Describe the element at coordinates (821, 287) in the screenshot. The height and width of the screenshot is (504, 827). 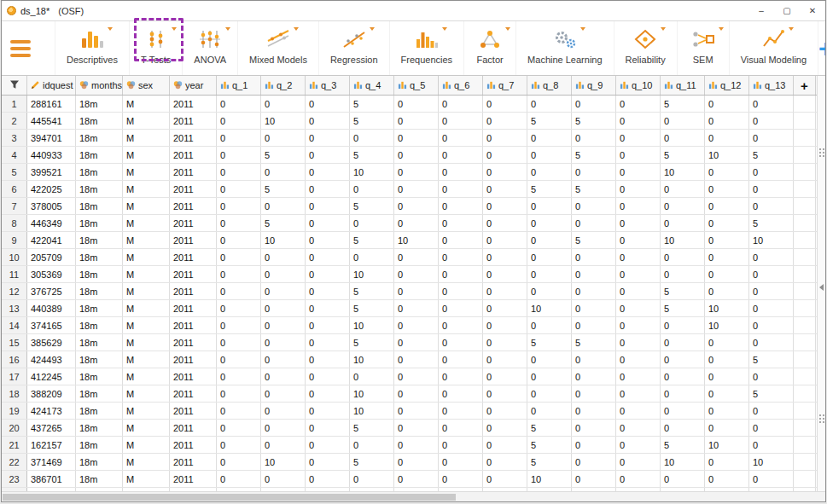
I see `open-results-arrow-icon` at that location.